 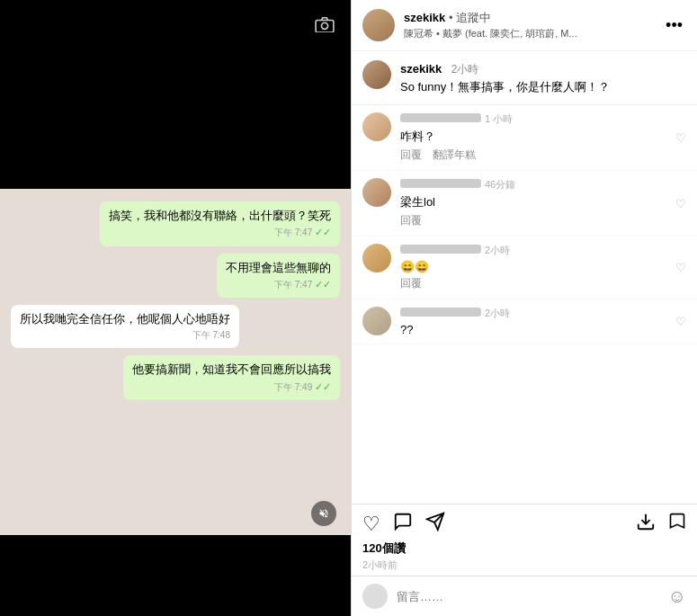 What do you see at coordinates (533, 202) in the screenshot?
I see `comment-text: 梁生lol` at bounding box center [533, 202].